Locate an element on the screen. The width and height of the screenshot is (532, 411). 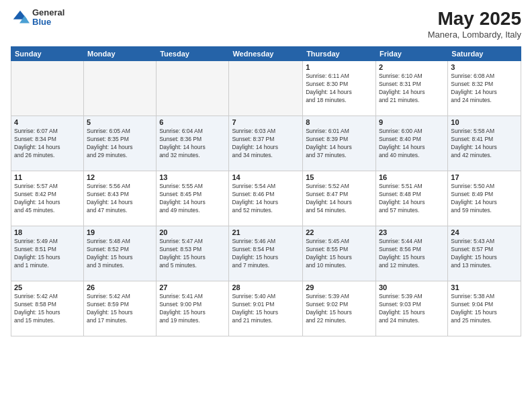
col-tuesday: Tuesday is located at coordinates (193, 54).